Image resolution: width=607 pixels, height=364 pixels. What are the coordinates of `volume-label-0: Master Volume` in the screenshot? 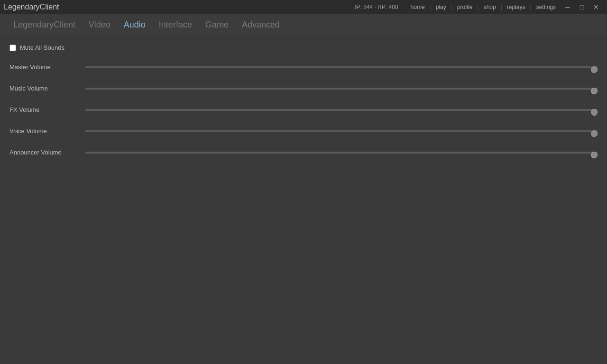 It's located at (47, 67).